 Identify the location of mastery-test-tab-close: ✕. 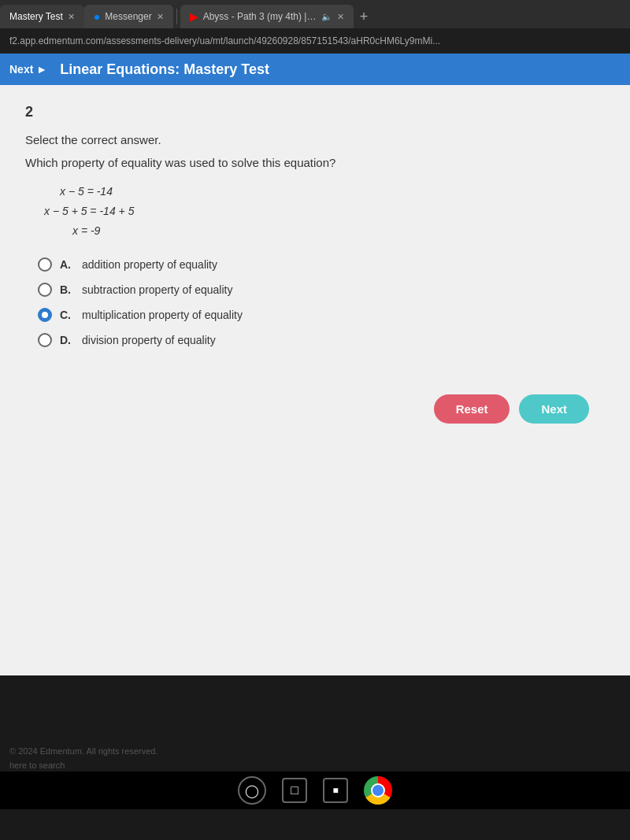
(71, 17).